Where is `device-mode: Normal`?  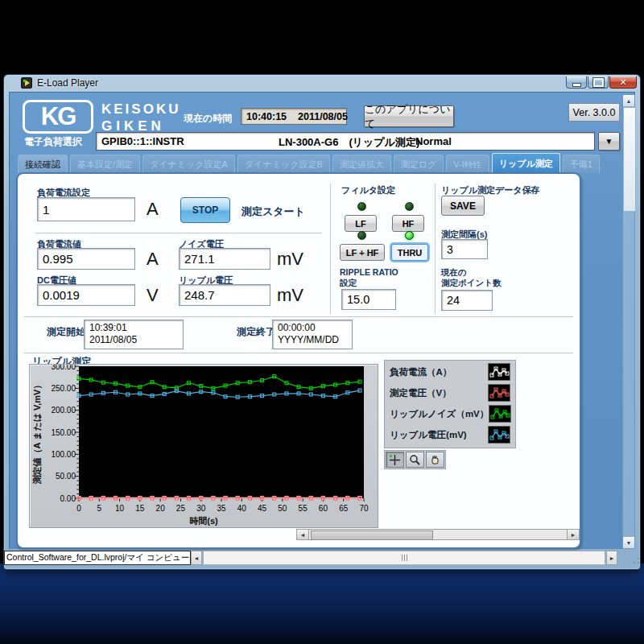
device-mode: Normal is located at coordinates (433, 142).